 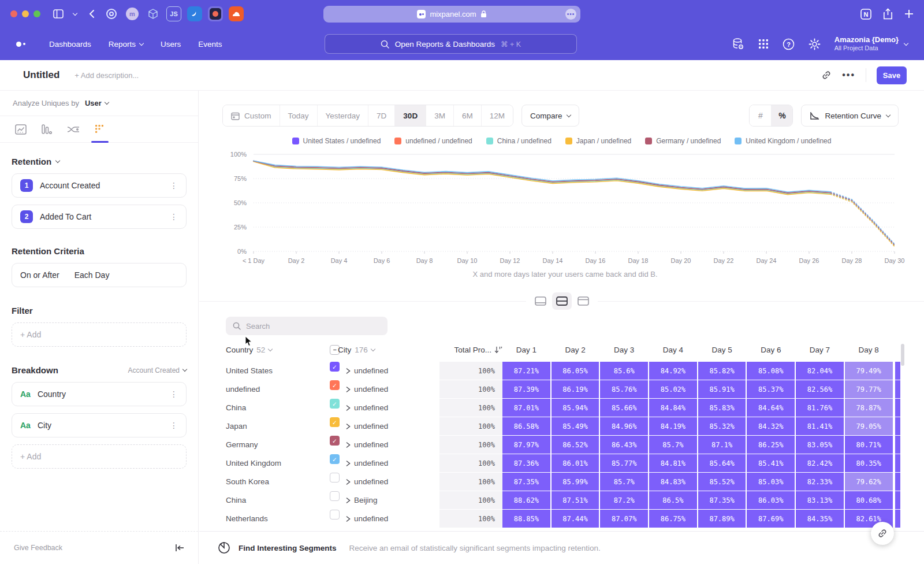 I want to click on retention-value-cell: 86.75%, so click(x=673, y=519).